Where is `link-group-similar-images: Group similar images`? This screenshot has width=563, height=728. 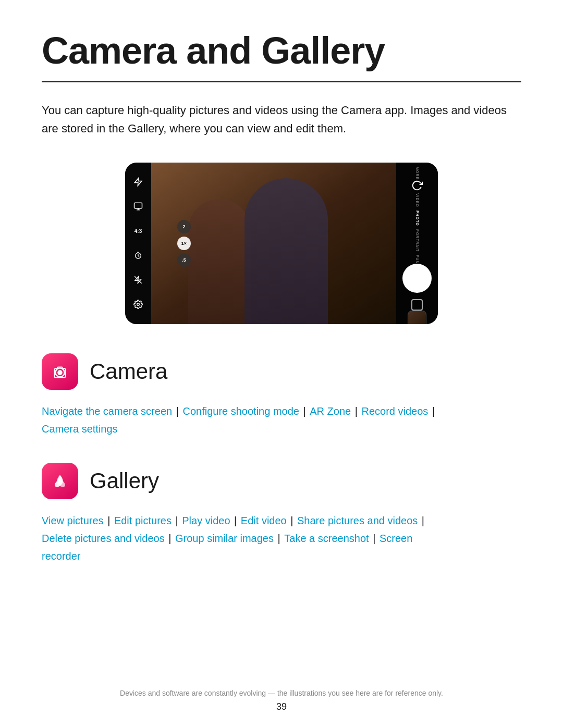 link-group-similar-images: Group similar images is located at coordinates (224, 538).